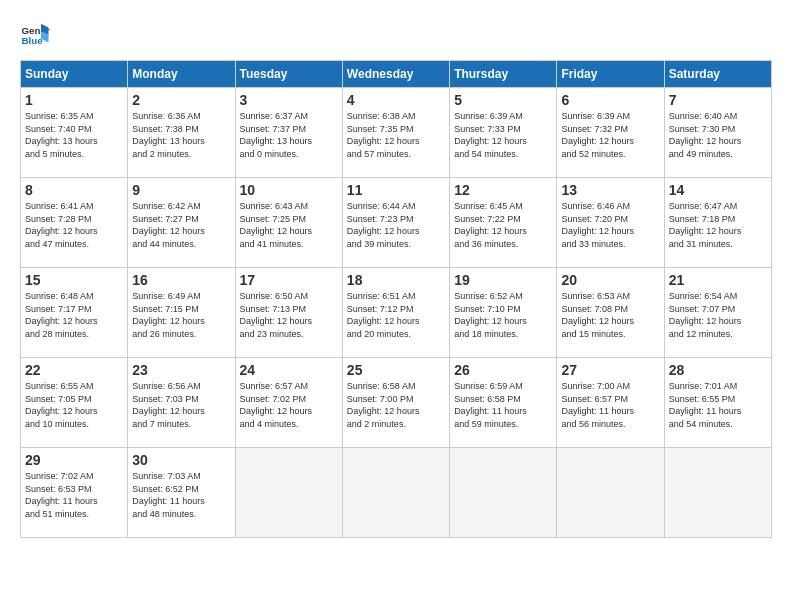  Describe the element at coordinates (396, 370) in the screenshot. I see `day-number: 25` at that location.